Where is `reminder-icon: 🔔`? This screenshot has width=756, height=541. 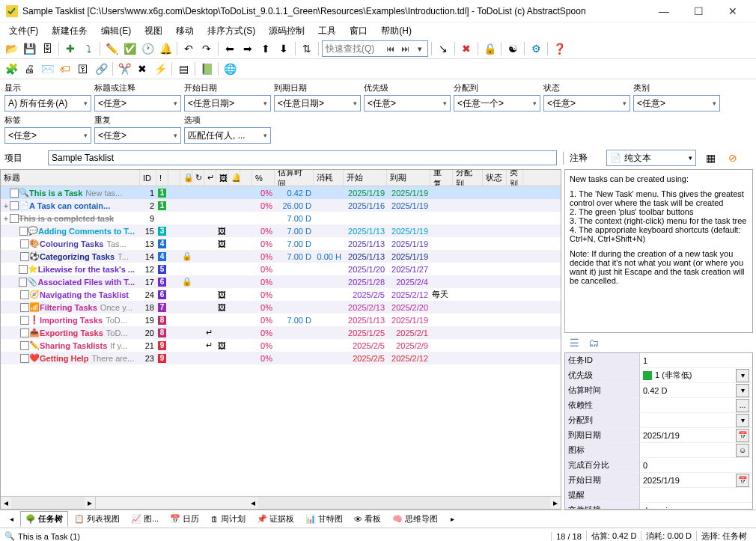 reminder-icon: 🔔 is located at coordinates (165, 49).